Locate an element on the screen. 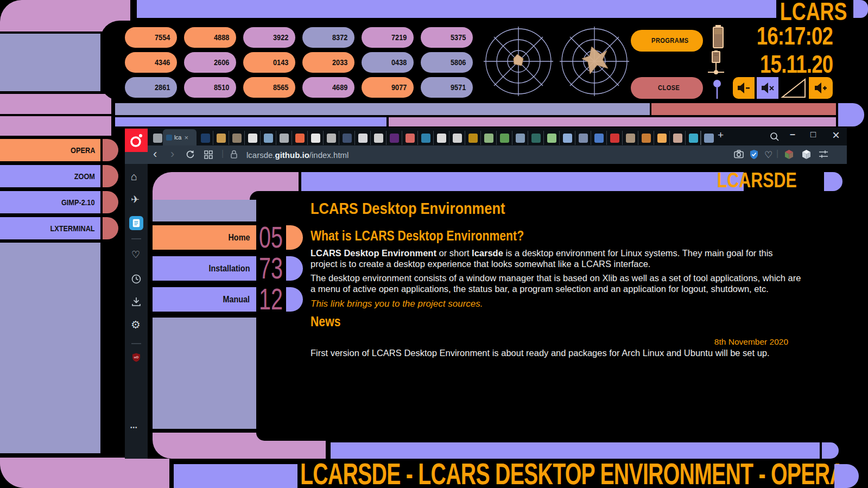 The image size is (868, 488). status-pill-button: 9571 is located at coordinates (447, 87).